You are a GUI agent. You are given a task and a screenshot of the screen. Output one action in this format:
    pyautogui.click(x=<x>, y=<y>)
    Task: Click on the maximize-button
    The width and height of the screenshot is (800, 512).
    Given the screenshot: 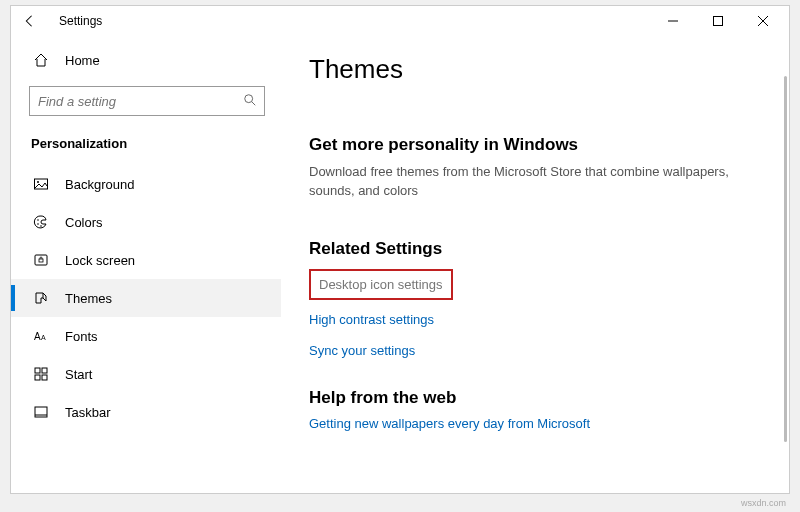 What is the action you would take?
    pyautogui.click(x=718, y=21)
    